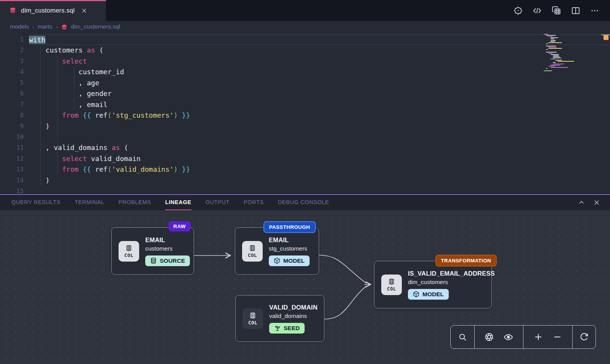 The image size is (610, 364). What do you see at coordinates (509, 337) in the screenshot?
I see `eye-icon` at bounding box center [509, 337].